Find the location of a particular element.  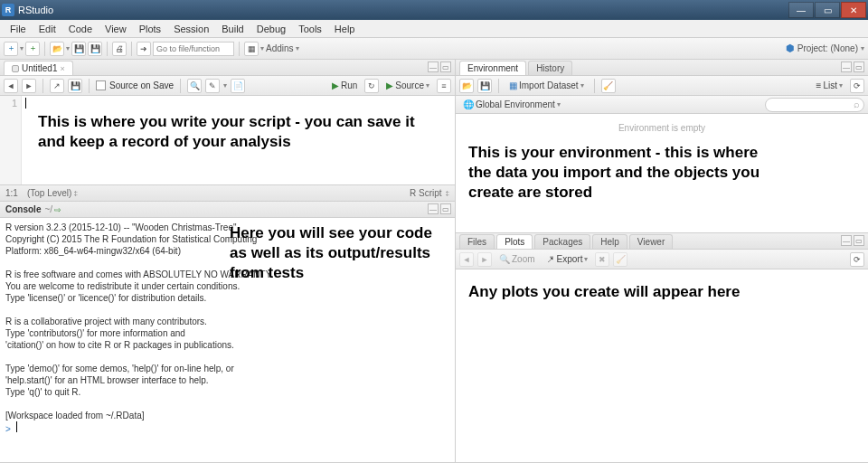

console-wd-icon: ⇨ is located at coordinates (58, 210).